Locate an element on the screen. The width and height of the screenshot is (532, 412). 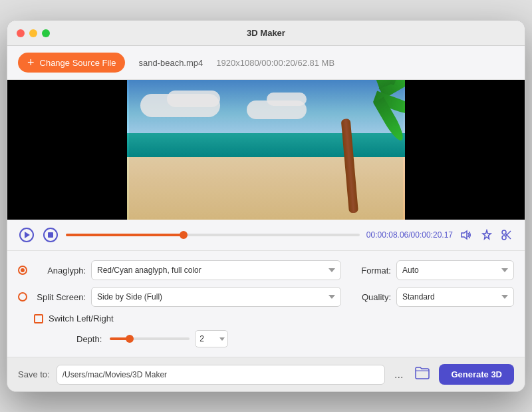
depth-slider is located at coordinates (150, 339).